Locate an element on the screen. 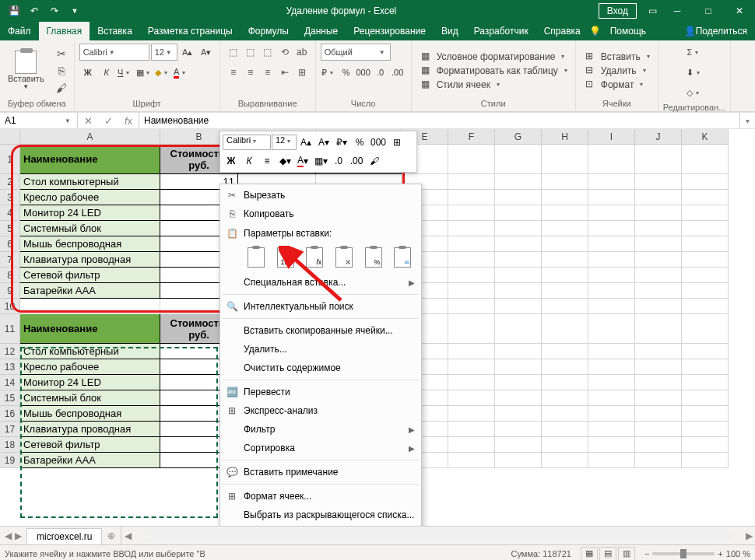 The height and width of the screenshot is (560, 755). font-size-select: 12▼ is located at coordinates (164, 52).